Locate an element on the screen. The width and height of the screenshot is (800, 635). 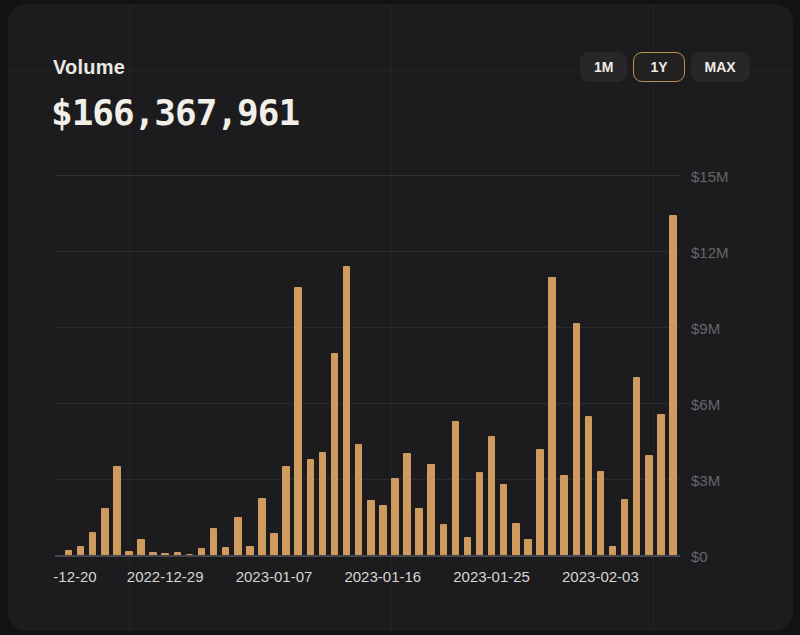
range-selector: 1M1YMAX is located at coordinates (665, 67).